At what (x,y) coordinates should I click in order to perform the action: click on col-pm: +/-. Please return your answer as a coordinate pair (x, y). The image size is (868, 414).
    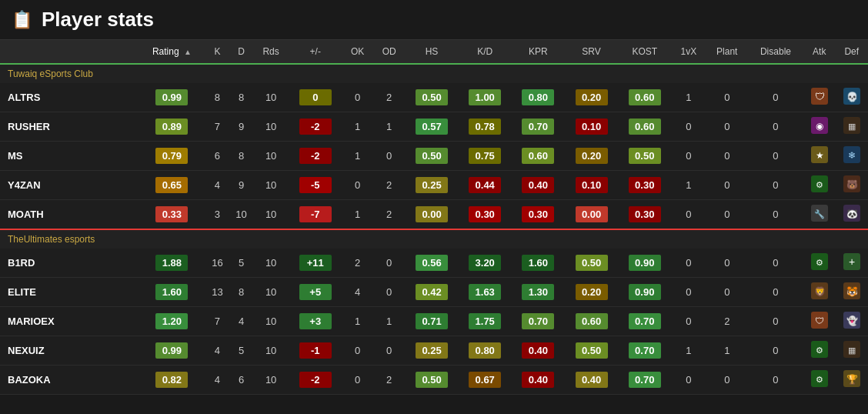
    Looking at the image, I should click on (315, 52).